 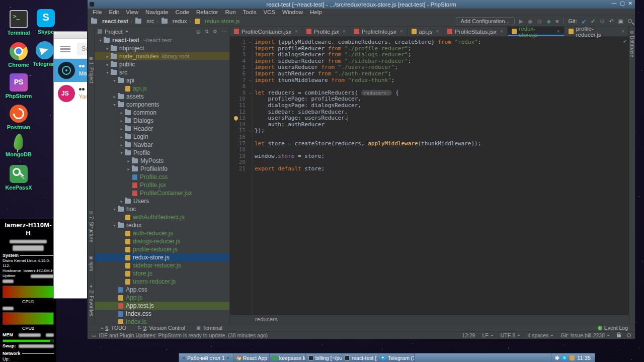 What do you see at coordinates (162, 298) in the screenshot?
I see `tree-item: App.js` at bounding box center [162, 298].